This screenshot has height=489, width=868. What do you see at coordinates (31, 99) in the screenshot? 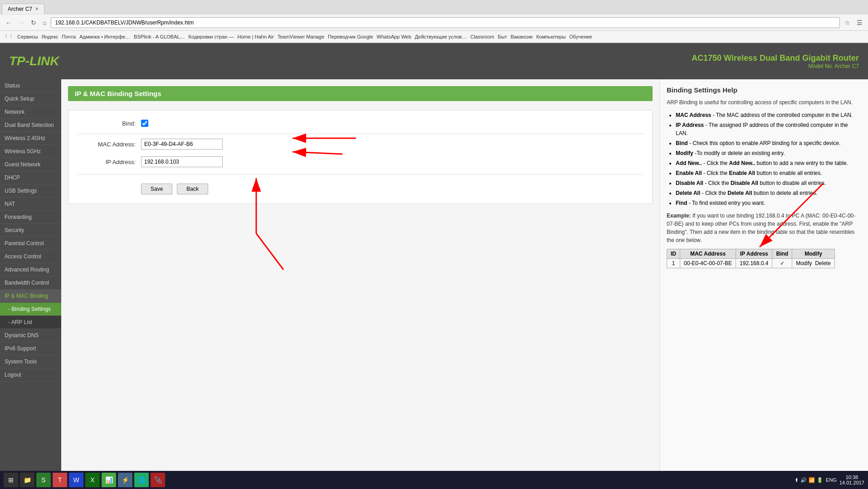
I see `sidebar-item-quick-setup: Quick Setup` at bounding box center [31, 99].